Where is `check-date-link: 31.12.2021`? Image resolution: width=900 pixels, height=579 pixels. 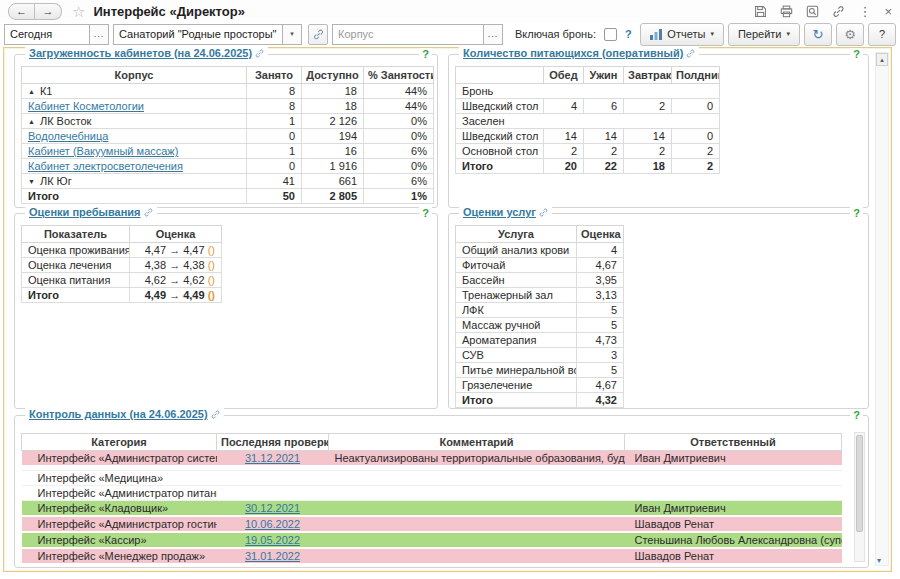
check-date-link: 31.12.2021 is located at coordinates (272, 458).